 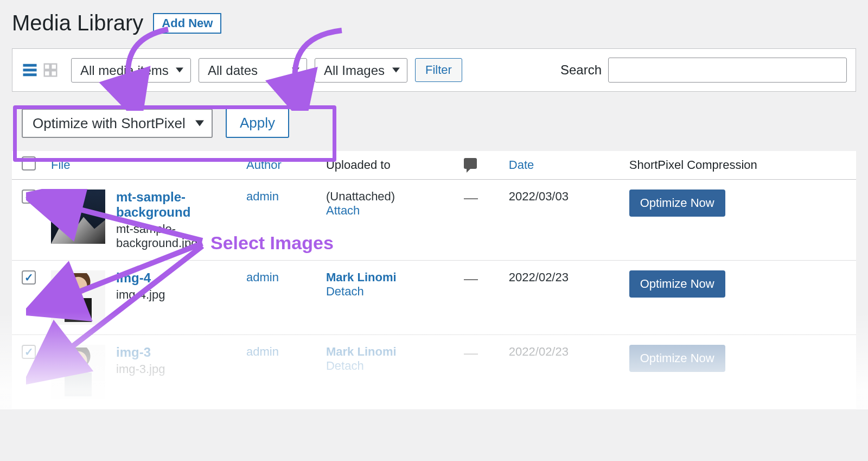 What do you see at coordinates (388, 165) in the screenshot?
I see `col-uploaded-to: Uploaded to` at bounding box center [388, 165].